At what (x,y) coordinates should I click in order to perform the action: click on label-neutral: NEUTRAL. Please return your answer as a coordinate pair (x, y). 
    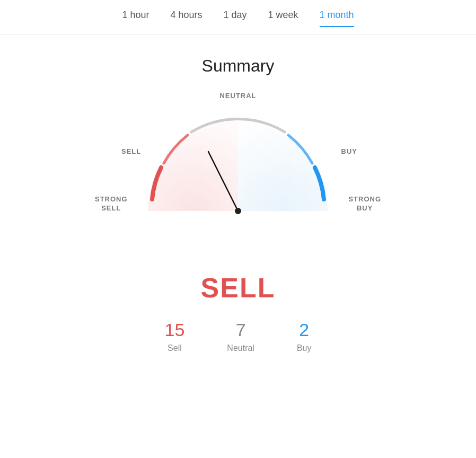
    Looking at the image, I should click on (237, 95).